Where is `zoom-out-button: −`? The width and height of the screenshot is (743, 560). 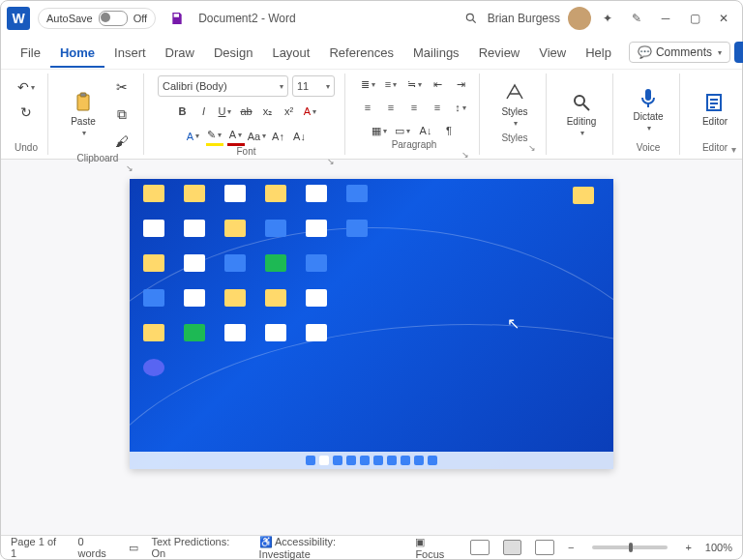 zoom-out-button: − is located at coordinates (571, 547).